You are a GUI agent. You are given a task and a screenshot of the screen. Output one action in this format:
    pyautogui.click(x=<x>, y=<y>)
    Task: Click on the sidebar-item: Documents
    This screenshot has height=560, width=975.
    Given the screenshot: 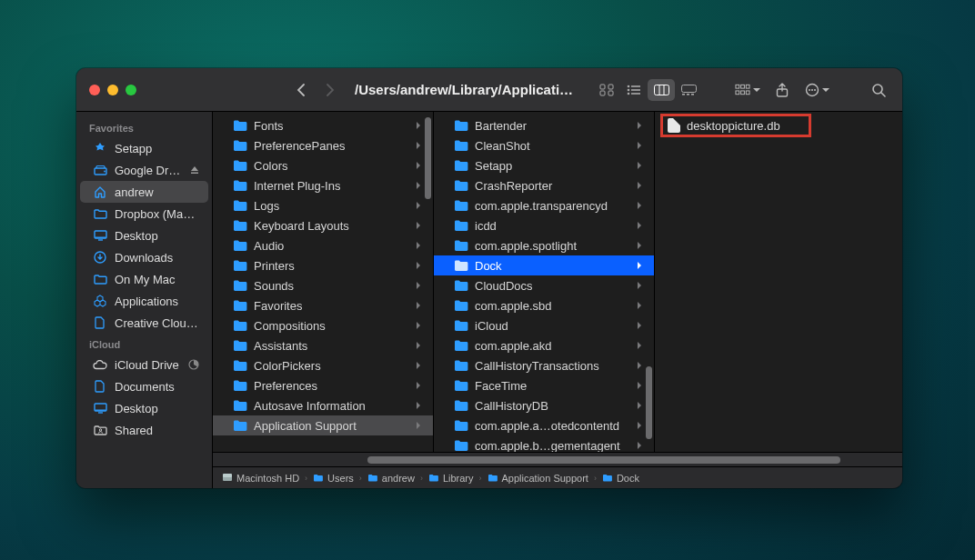 What is the action you would take?
    pyautogui.click(x=144, y=386)
    